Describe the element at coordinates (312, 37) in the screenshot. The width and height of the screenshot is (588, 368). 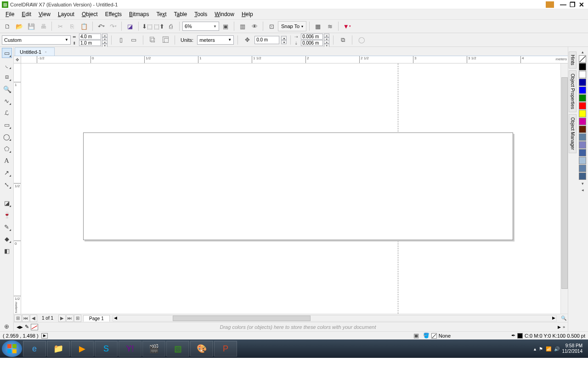
I see `dup-x-input: 0.006 m` at that location.